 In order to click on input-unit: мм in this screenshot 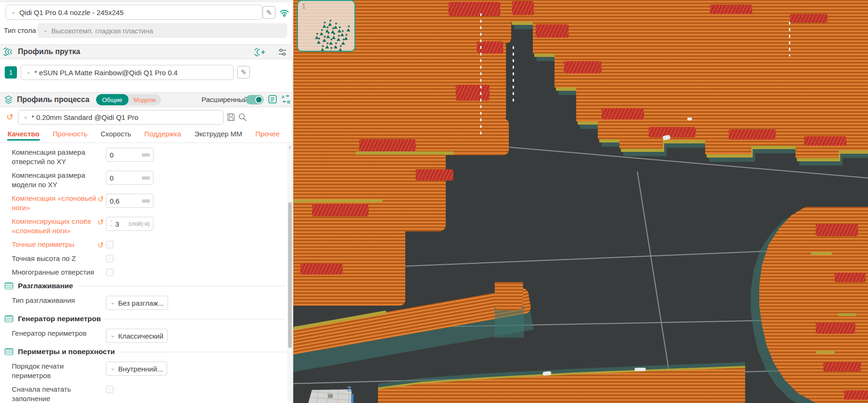, I will do `click(146, 178)`.